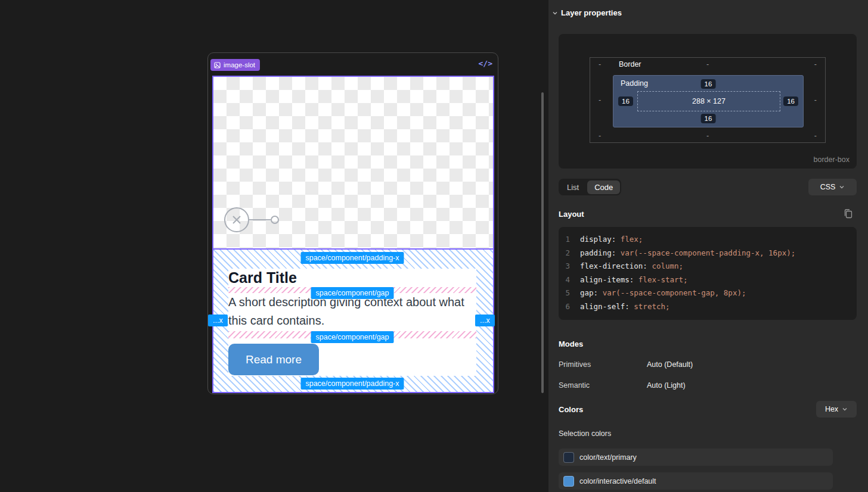  What do you see at coordinates (666, 385) in the screenshot?
I see `mode-value: Auto (Light)` at bounding box center [666, 385].